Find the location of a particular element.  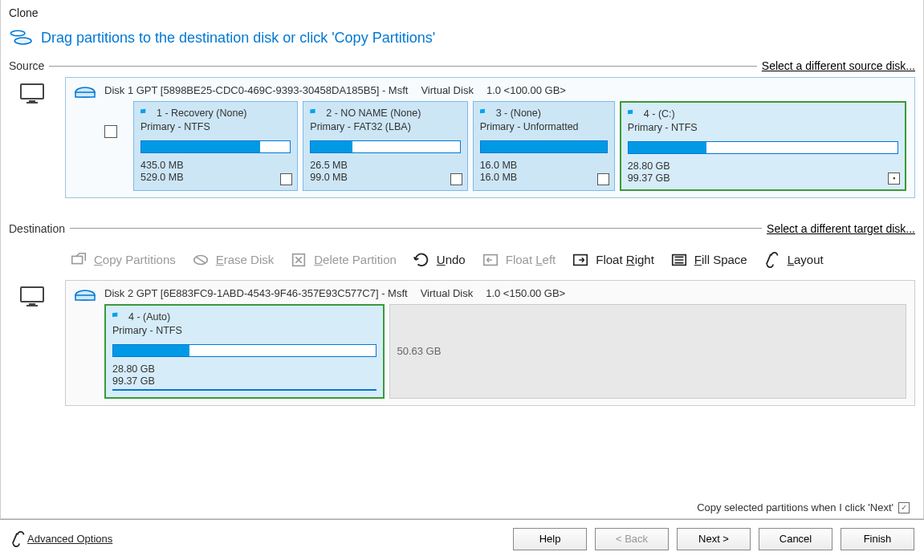

select-target-disk-link: Select a different target disk... is located at coordinates (841, 229).